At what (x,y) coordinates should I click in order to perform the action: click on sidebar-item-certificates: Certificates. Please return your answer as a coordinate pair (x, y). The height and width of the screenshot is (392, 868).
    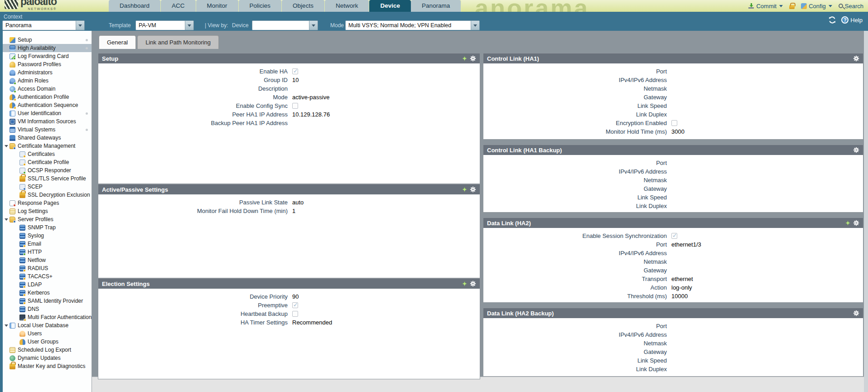
    Looking at the image, I should click on (47, 154).